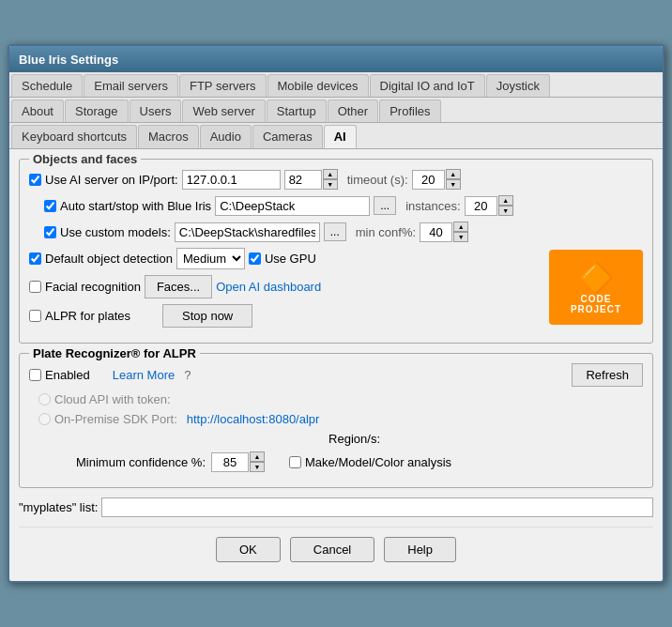  What do you see at coordinates (36, 180) in the screenshot?
I see `use-ai-server-checkbox` at bounding box center [36, 180].